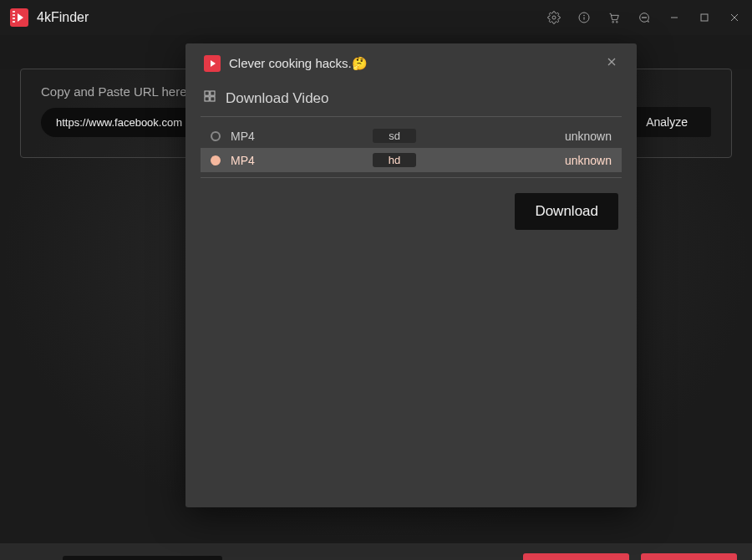 The height and width of the screenshot is (560, 752). Describe the element at coordinates (411, 147) in the screenshot. I see `format-list: MP4sdunknownMP4hdunknown` at that location.